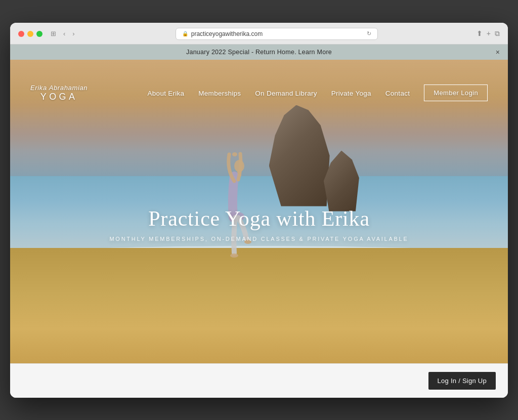 The width and height of the screenshot is (518, 420). I want to click on hero-title: Practice Yoga with Erika, so click(259, 219).